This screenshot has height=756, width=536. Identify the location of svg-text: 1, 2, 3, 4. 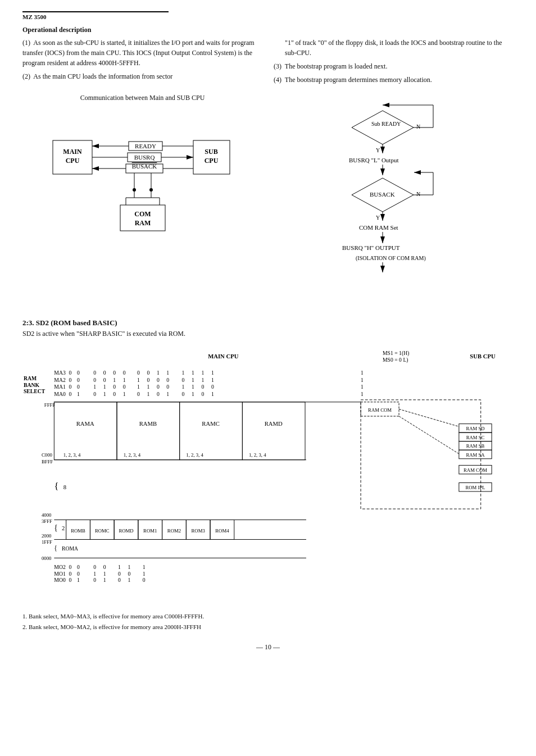
(257, 455).